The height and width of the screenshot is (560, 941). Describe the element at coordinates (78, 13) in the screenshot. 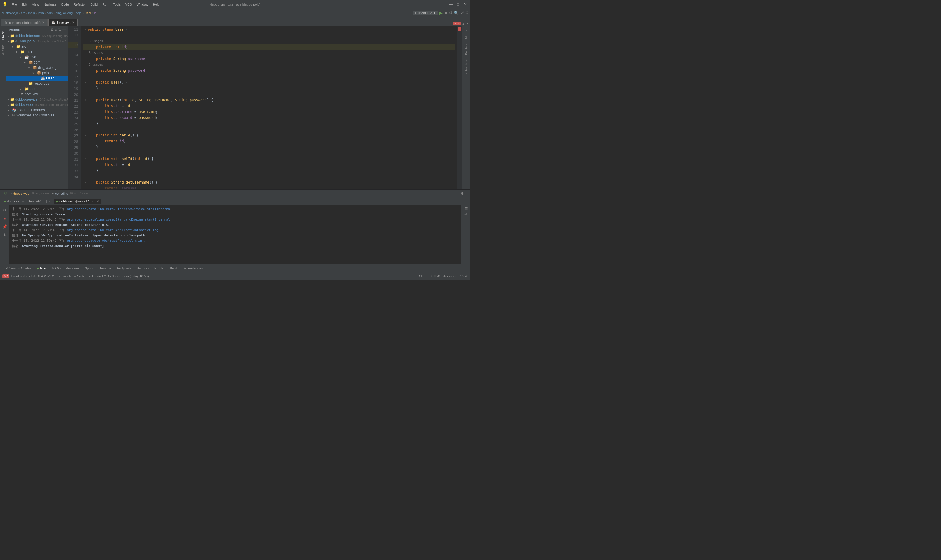

I see `breadcrumb-pojo: pojo` at that location.